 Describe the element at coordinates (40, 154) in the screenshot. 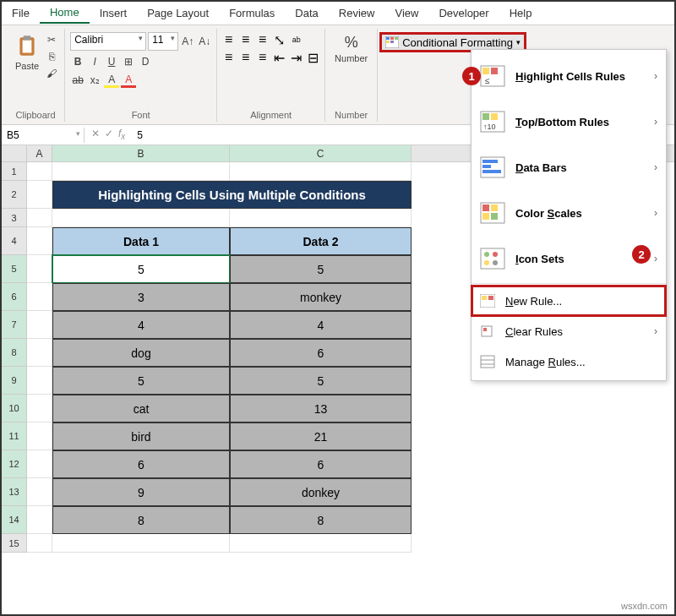

I see `col-header-a: A` at that location.